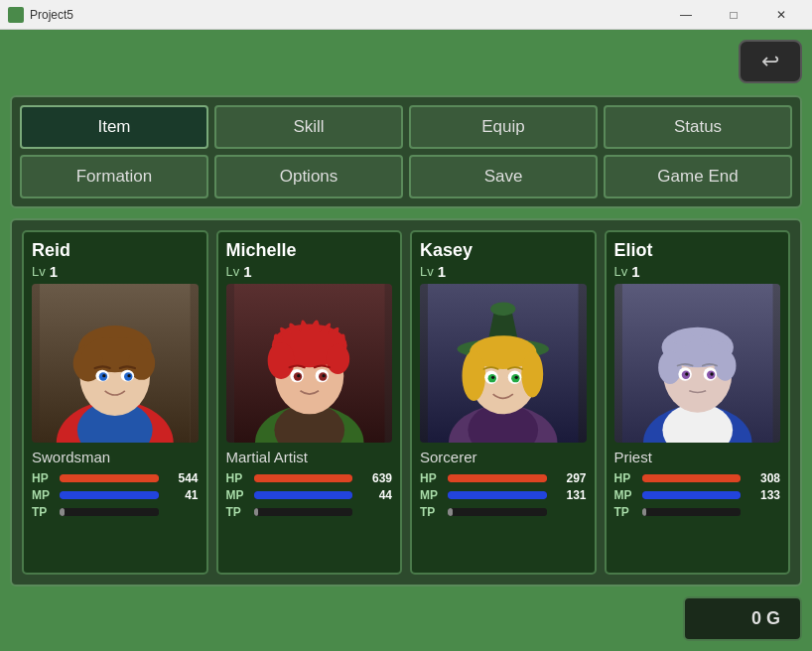 The width and height of the screenshot is (812, 651). What do you see at coordinates (698, 403) in the screenshot?
I see `char-card-eliot: Eliot Lv 1` at bounding box center [698, 403].